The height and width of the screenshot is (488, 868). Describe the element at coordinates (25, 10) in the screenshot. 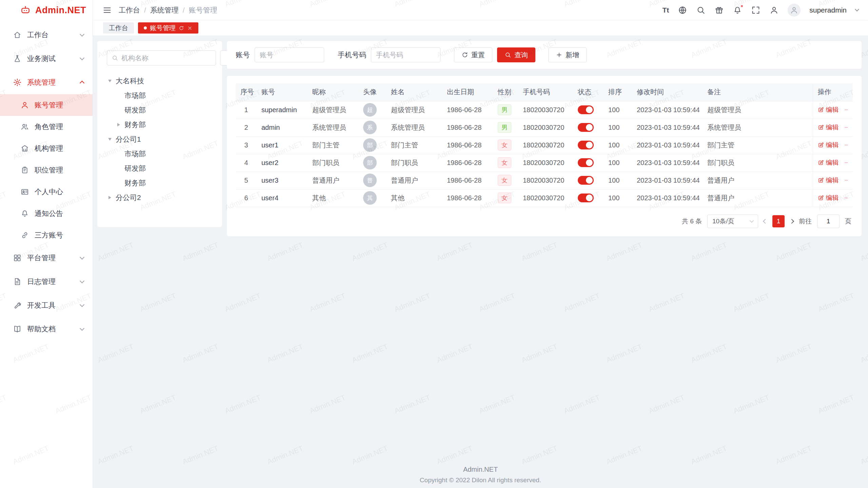

I see `logo-icon` at that location.